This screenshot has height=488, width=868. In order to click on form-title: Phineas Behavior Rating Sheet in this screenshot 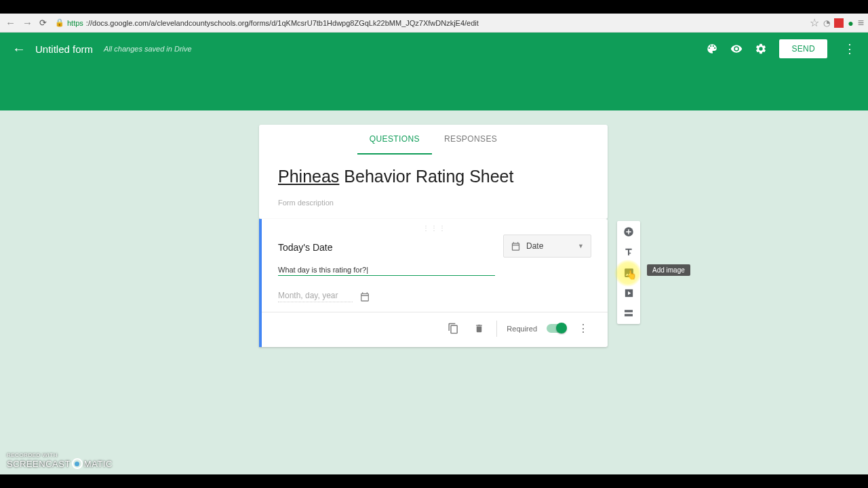, I will do `click(433, 176)`.